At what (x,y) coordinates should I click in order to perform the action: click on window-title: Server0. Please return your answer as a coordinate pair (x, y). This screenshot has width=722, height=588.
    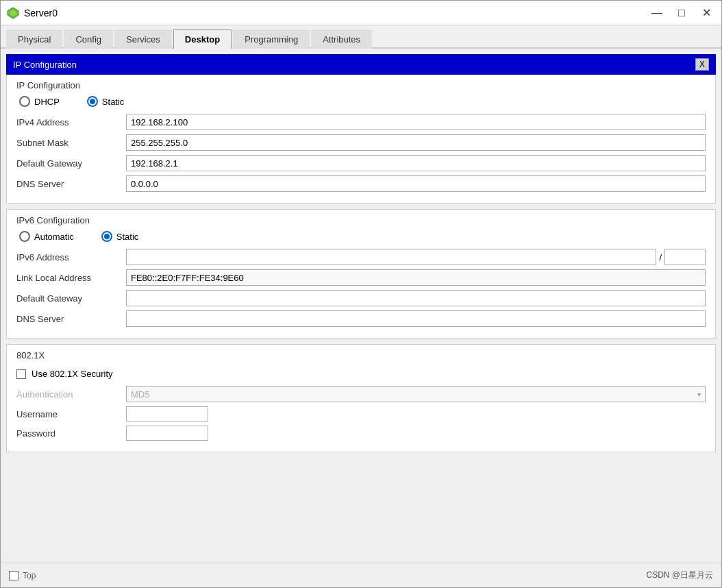
    Looking at the image, I should click on (41, 13).